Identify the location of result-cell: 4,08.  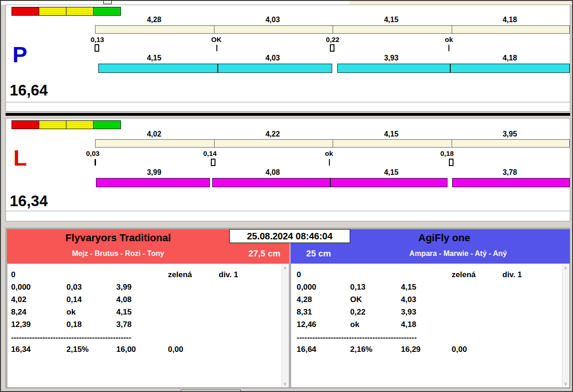
(124, 300).